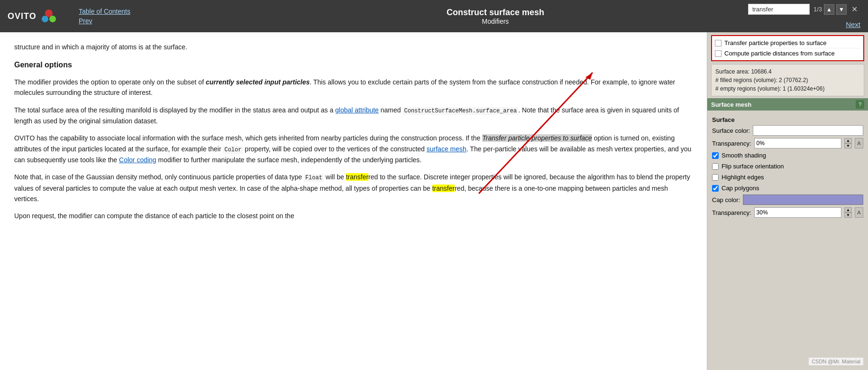  I want to click on para2: The total surface area of the resulting …, so click(354, 116).